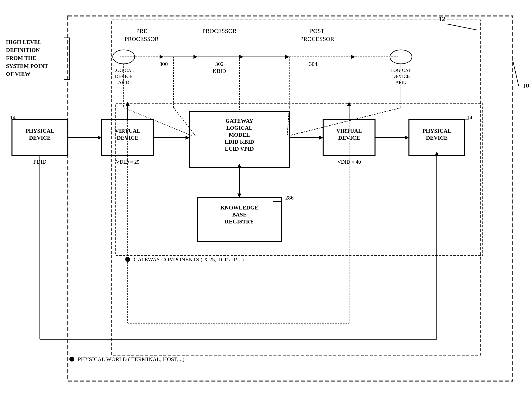  Describe the element at coordinates (437, 131) in the screenshot. I see `physical-device-right-label: PHYSICAL` at that location.